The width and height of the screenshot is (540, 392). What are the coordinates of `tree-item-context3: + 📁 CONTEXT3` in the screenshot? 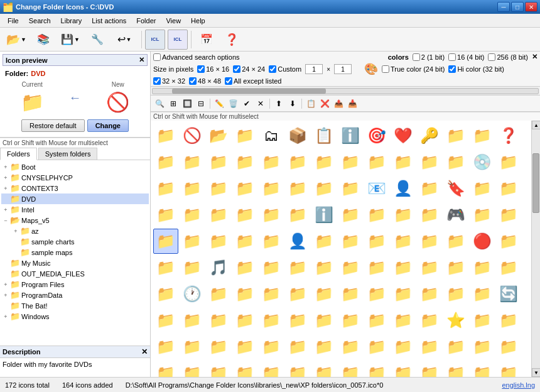 It's located at (75, 188).